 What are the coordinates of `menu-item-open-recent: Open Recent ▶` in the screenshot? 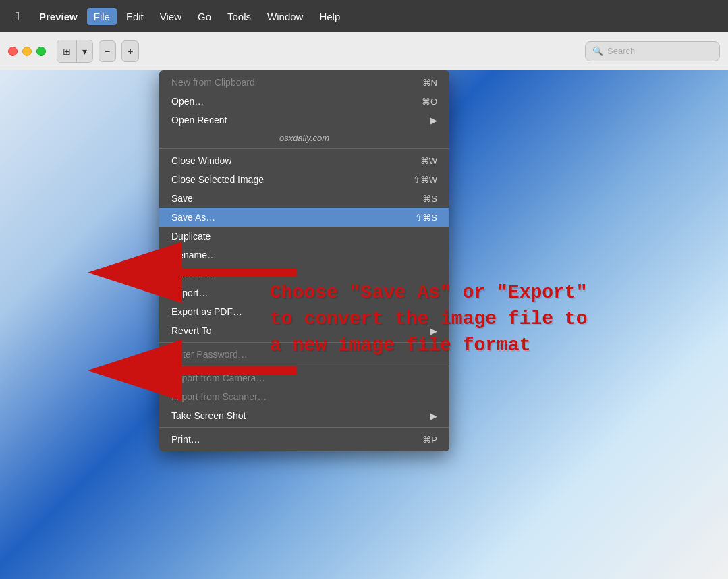 It's located at (304, 120).